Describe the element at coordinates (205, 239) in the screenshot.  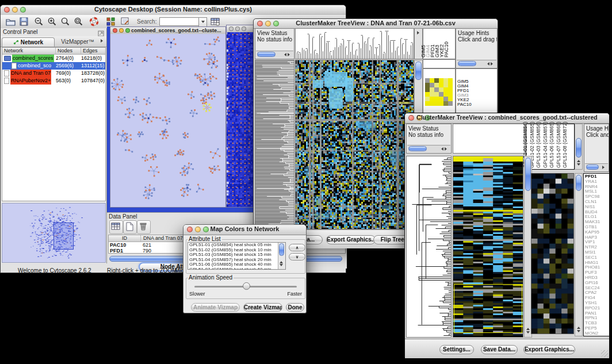
I see `attribute-list-label: Attribute List` at that location.